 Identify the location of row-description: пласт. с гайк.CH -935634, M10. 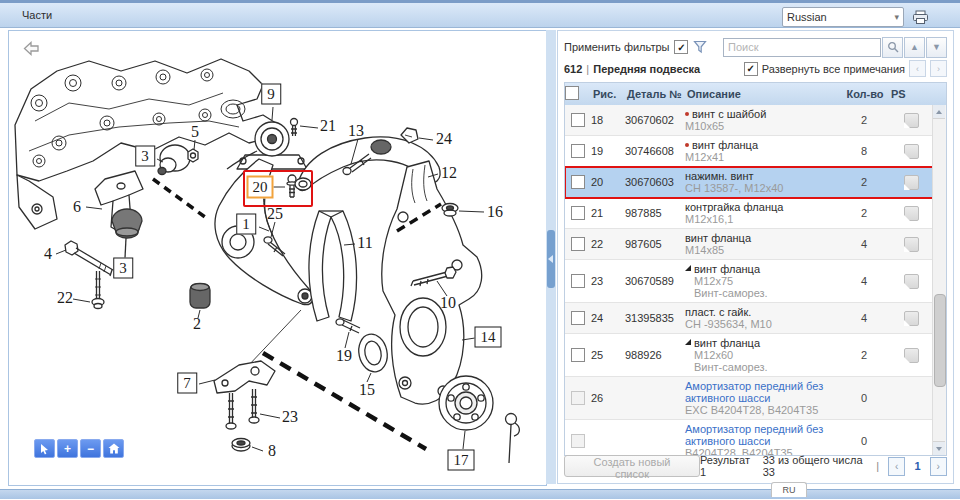
(762, 318).